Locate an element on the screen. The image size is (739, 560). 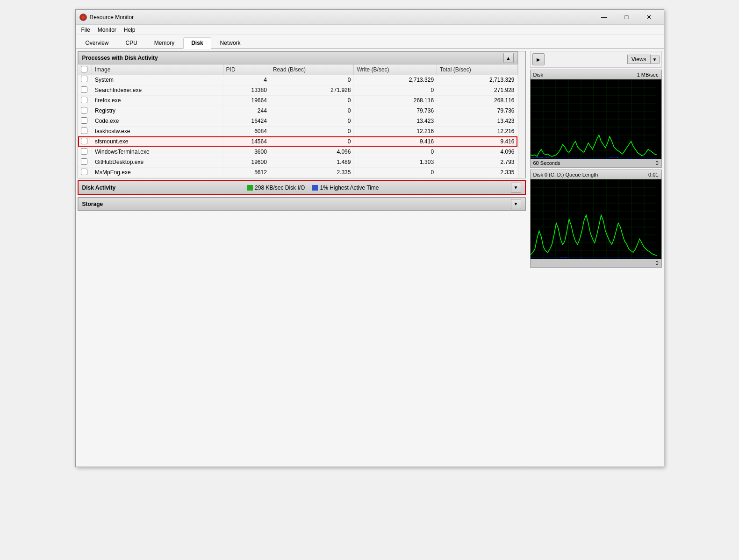
disk-activity-section: Disk Activity 298 KB/sec Disk I/O 1% Hig… is located at coordinates (302, 188).